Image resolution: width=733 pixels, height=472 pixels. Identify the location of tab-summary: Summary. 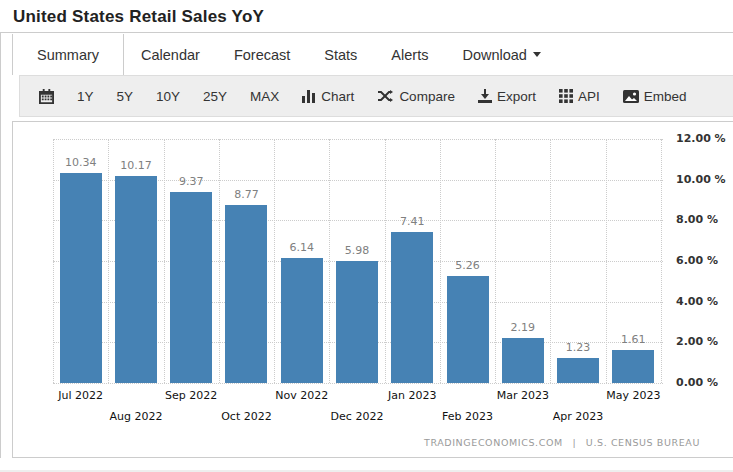
(68, 54).